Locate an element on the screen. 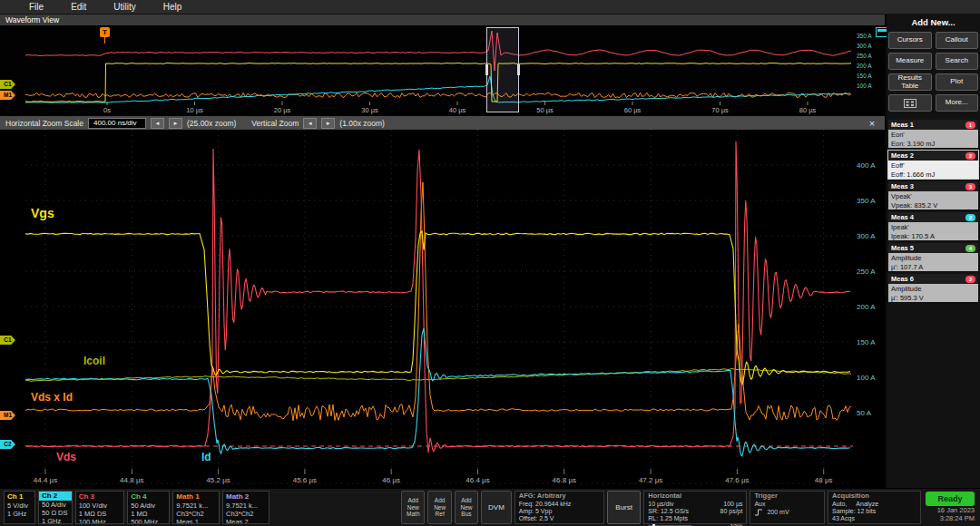  amp-scale-label: 50 A is located at coordinates (864, 414).